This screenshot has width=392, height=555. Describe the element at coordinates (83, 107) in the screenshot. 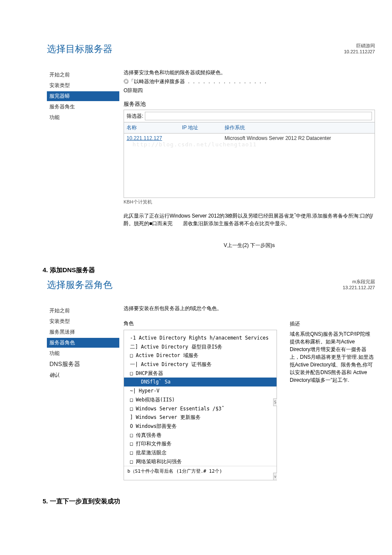

I see `nav-server-roles: 服务器角生` at that location.